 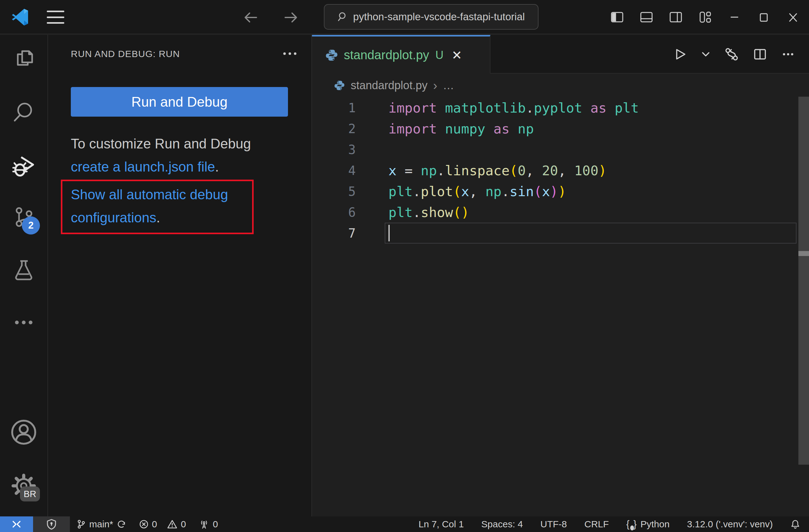 What do you see at coordinates (290, 54) in the screenshot?
I see `views-more-actions-icon` at bounding box center [290, 54].